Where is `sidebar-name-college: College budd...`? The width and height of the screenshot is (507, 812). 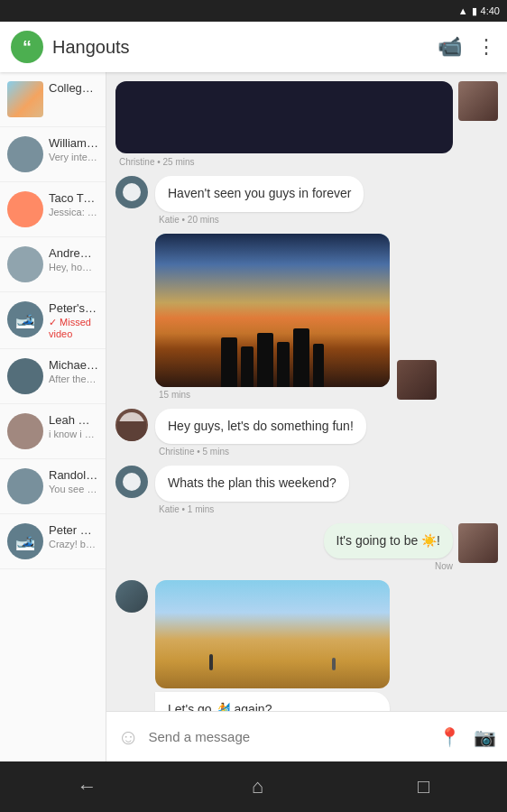
sidebar-name-college: College budd... is located at coordinates (74, 88).